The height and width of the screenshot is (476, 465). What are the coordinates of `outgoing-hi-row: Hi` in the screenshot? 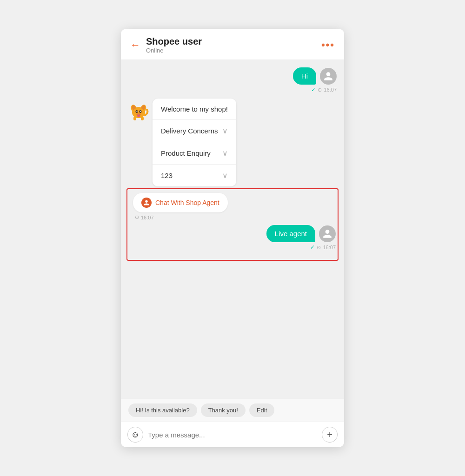 It's located at (232, 76).